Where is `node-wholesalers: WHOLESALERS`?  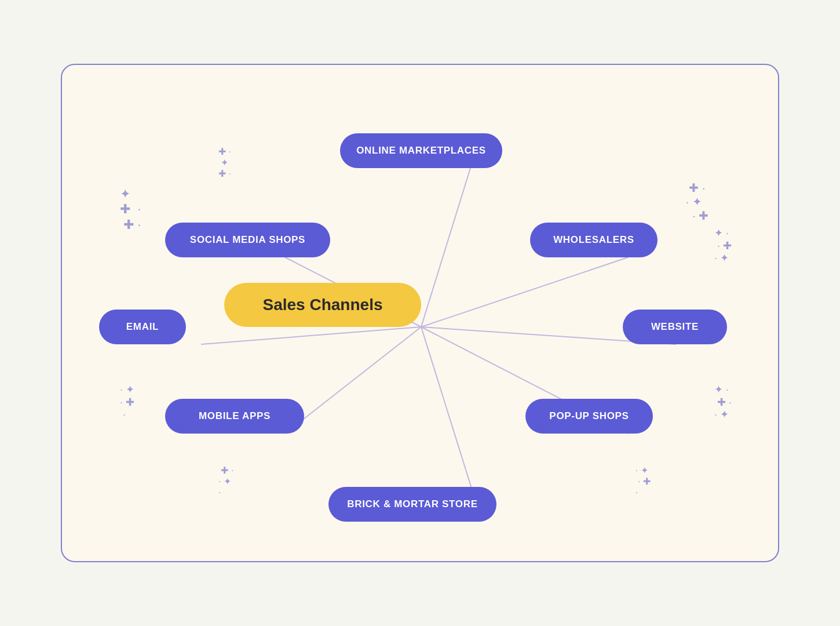 node-wholesalers: WHOLESALERS is located at coordinates (594, 240).